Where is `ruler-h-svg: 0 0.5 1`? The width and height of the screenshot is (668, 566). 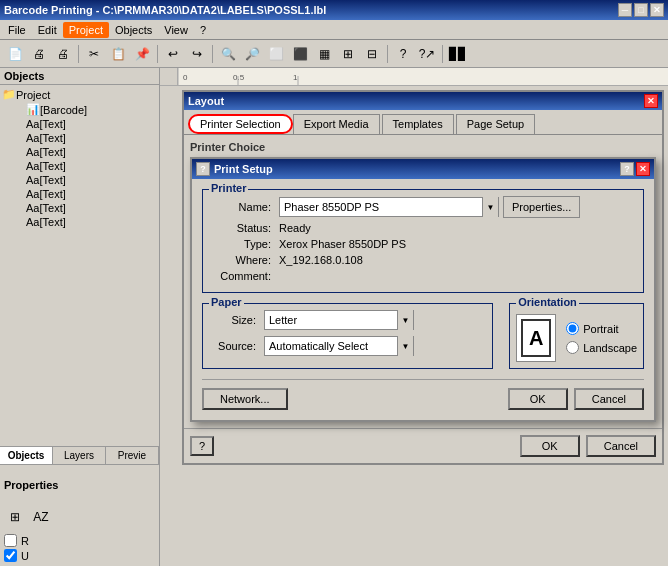
ruler-h-svg: 0 0.5 1 is located at coordinates (423, 77).